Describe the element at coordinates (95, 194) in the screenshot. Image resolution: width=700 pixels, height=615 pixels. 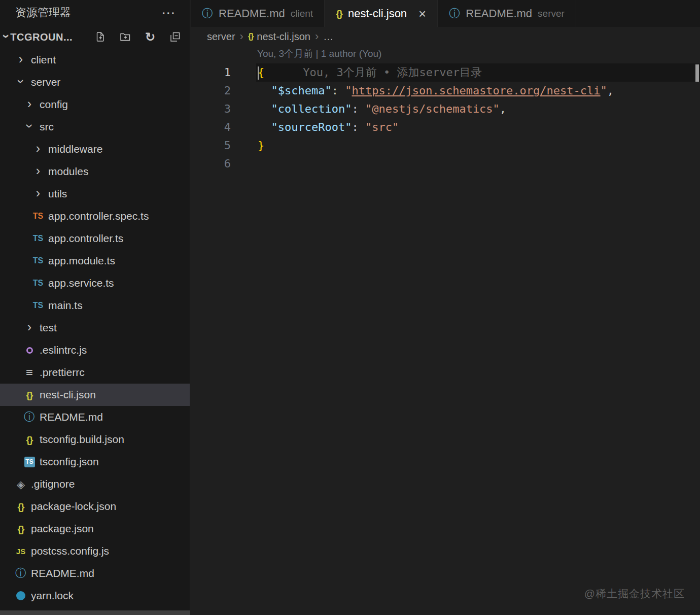
I see `tree-item-utils: ›utils` at that location.